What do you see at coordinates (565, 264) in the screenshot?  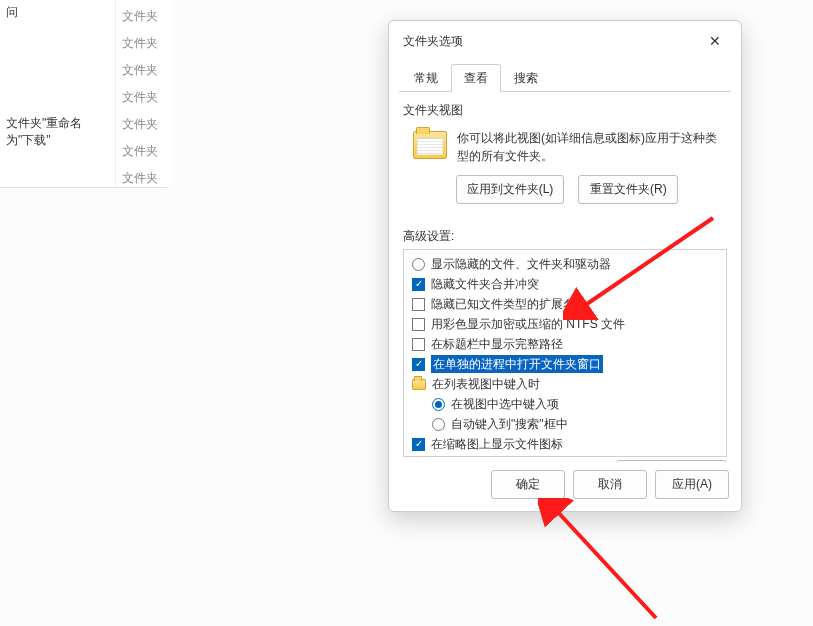 I see `option-show-hidden: 显示隐藏的文件、文件夹和驱动器` at bounding box center [565, 264].